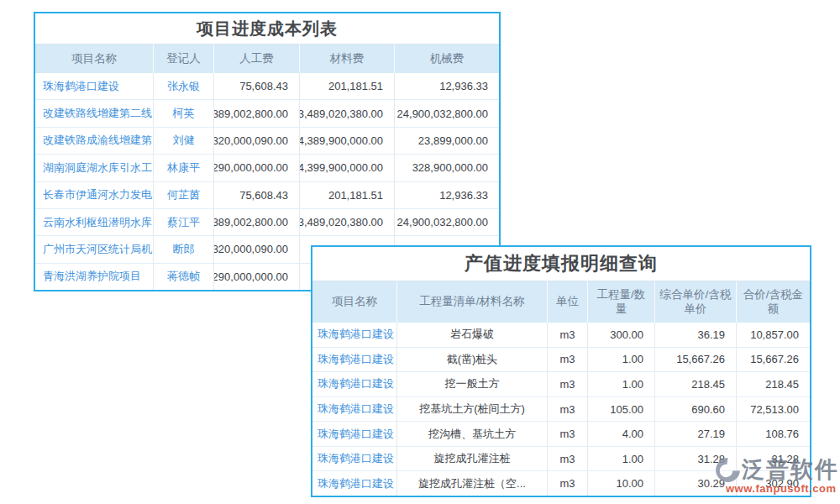 This screenshot has height=504, width=840. I want to click on cell-link: 刘健, so click(184, 141).